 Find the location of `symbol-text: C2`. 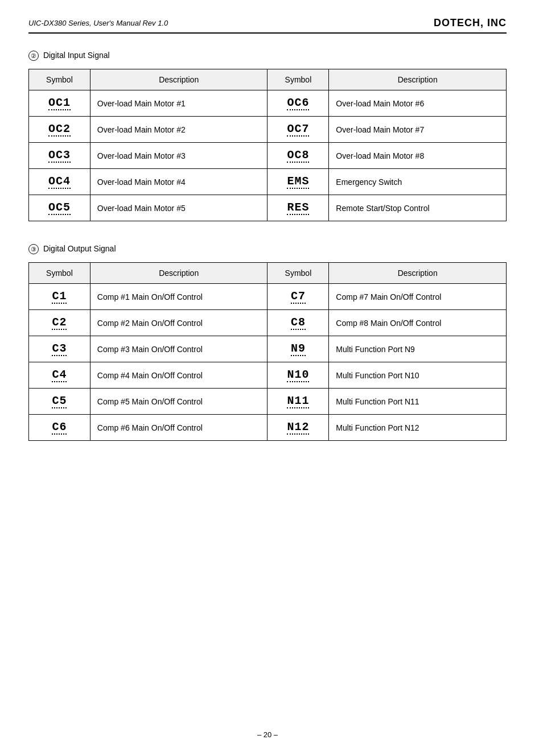

symbol-text: C2 is located at coordinates (59, 323).